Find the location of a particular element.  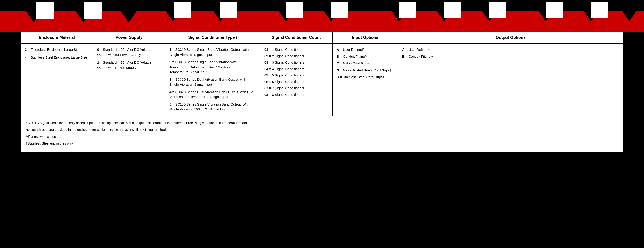

header-area is located at coordinates (322, 16).